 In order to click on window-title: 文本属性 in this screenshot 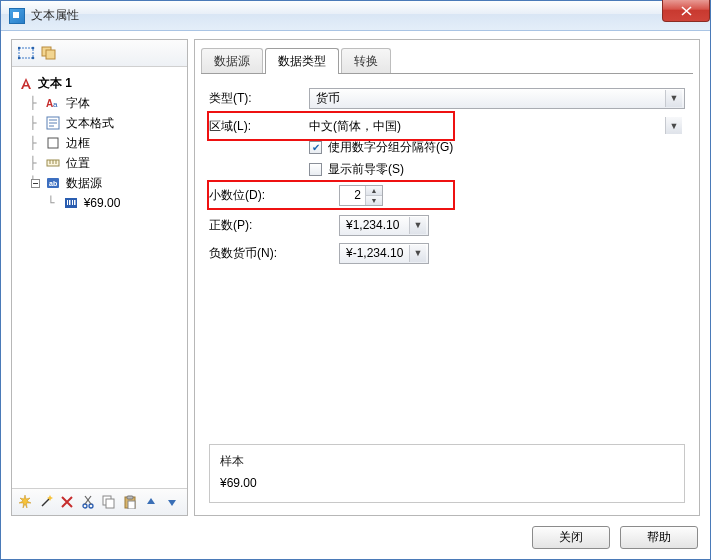, I will do `click(55, 16)`.